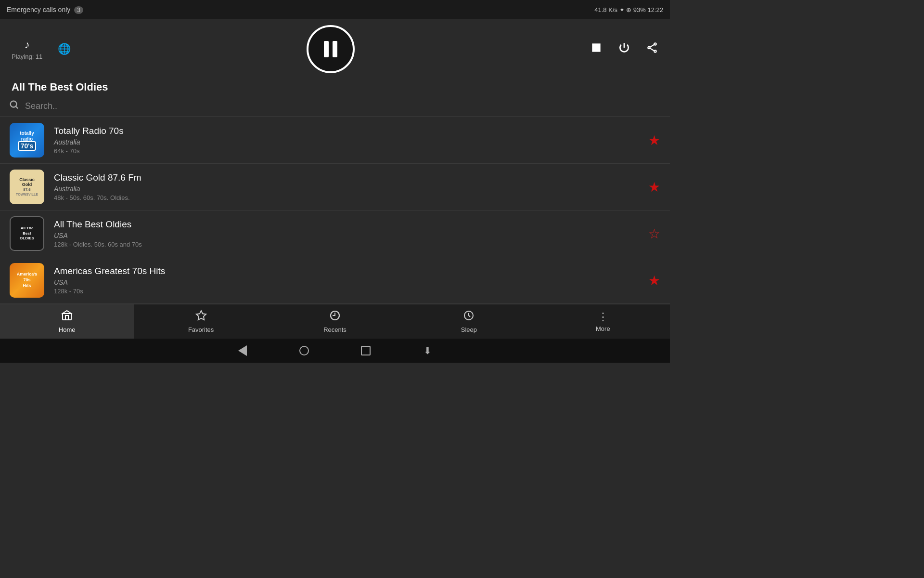 This screenshot has height=578, width=924. Describe the element at coordinates (335, 48) in the screenshot. I see `player-area: ♪ Playing: 11 🌐` at that location.